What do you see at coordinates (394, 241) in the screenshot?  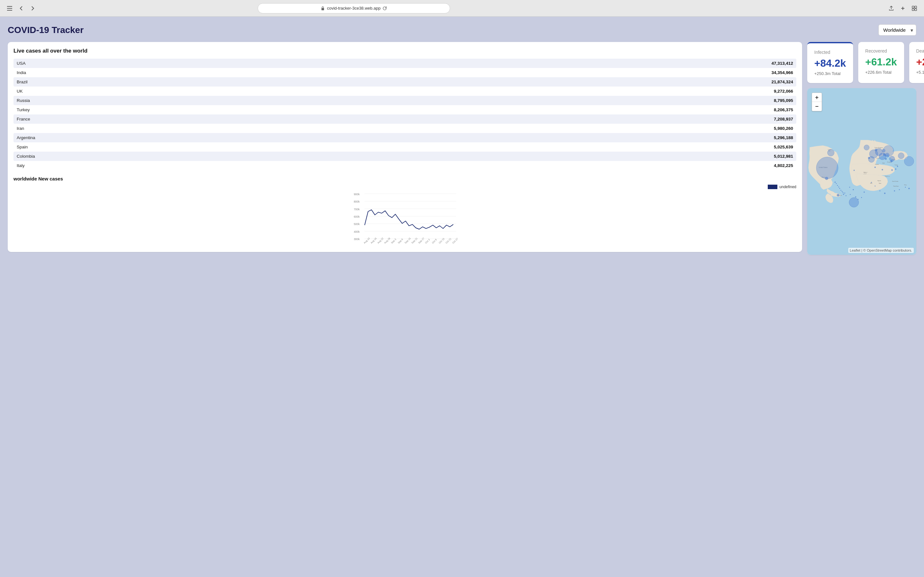 I see `svg-text: Sep 3` at bounding box center [394, 241].